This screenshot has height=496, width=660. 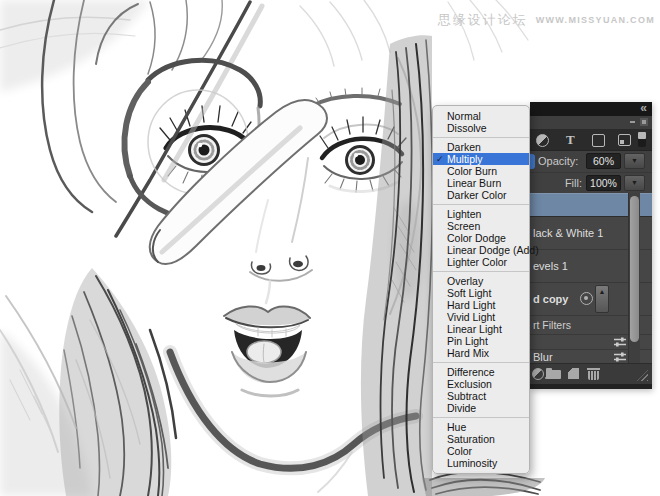 What do you see at coordinates (471, 317) in the screenshot?
I see `menu-item-label: Vivid Light` at bounding box center [471, 317].